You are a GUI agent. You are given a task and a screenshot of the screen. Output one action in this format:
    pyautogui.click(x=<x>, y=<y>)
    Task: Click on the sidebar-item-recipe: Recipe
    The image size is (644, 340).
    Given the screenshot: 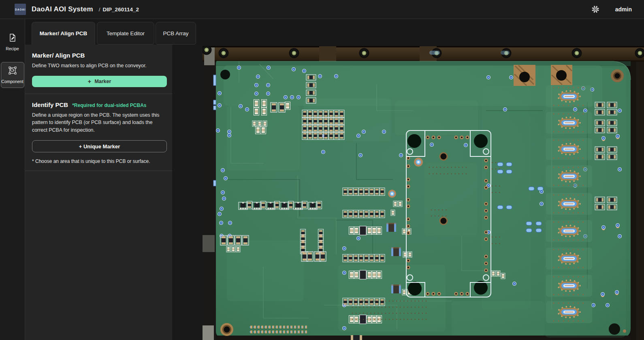 What is the action you would take?
    pyautogui.click(x=13, y=42)
    